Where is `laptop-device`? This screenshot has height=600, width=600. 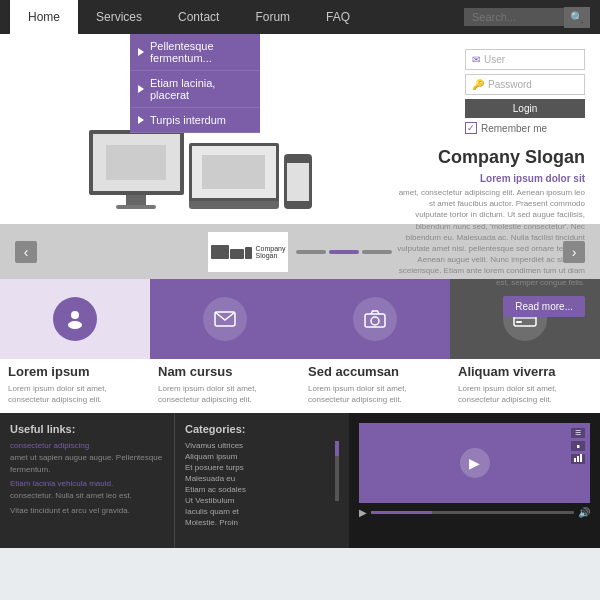
laptop-device is located at coordinates (234, 176).